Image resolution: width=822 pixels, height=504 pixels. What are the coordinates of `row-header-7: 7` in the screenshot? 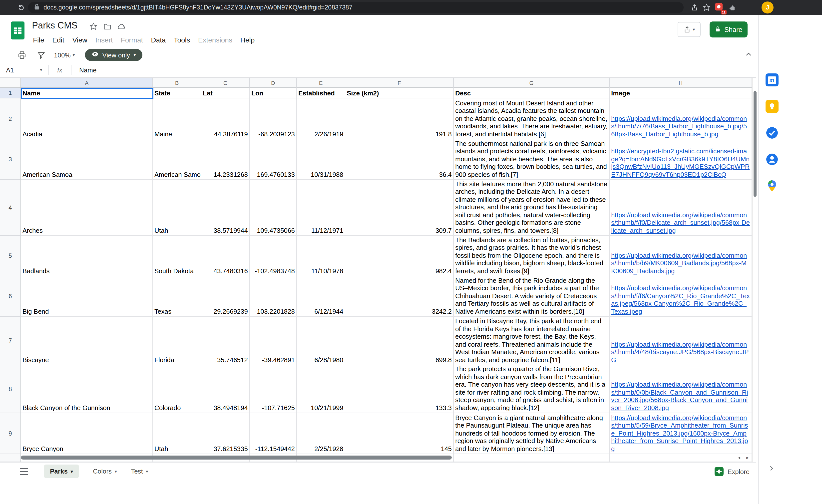 It's located at (11, 341).